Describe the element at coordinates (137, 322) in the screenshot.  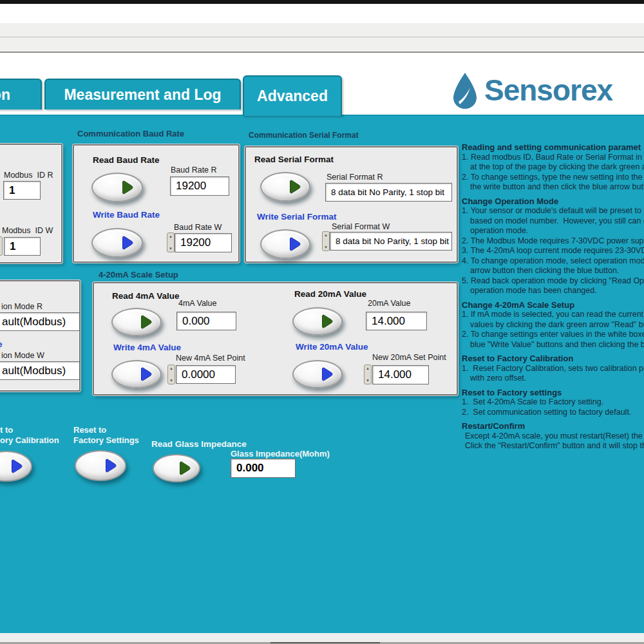
I see `read-4ma-value-button` at that location.